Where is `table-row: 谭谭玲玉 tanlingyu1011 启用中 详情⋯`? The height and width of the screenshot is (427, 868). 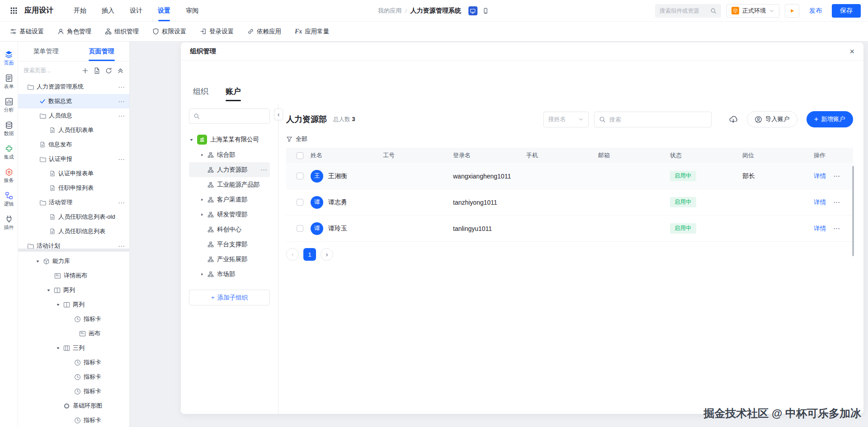 table-row: 谭谭玲玉 tanlingyu1011 启用中 详情⋯ is located at coordinates (570, 229).